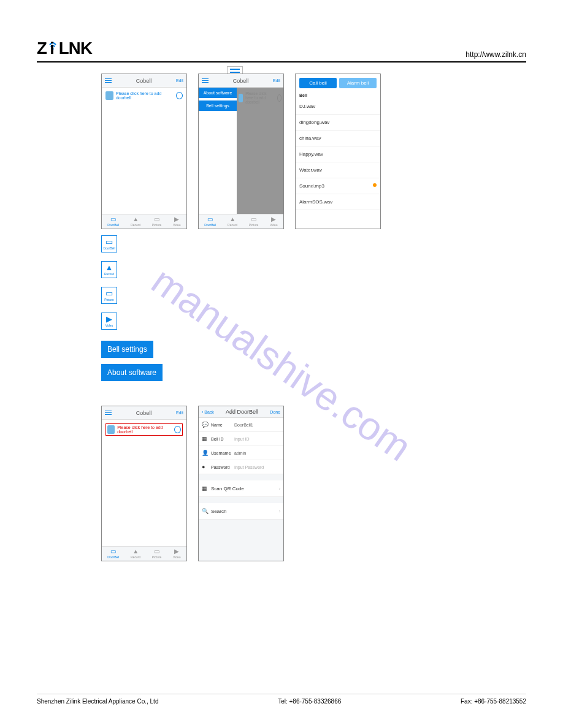  I want to click on bell-item: Water.wav, so click(338, 170).